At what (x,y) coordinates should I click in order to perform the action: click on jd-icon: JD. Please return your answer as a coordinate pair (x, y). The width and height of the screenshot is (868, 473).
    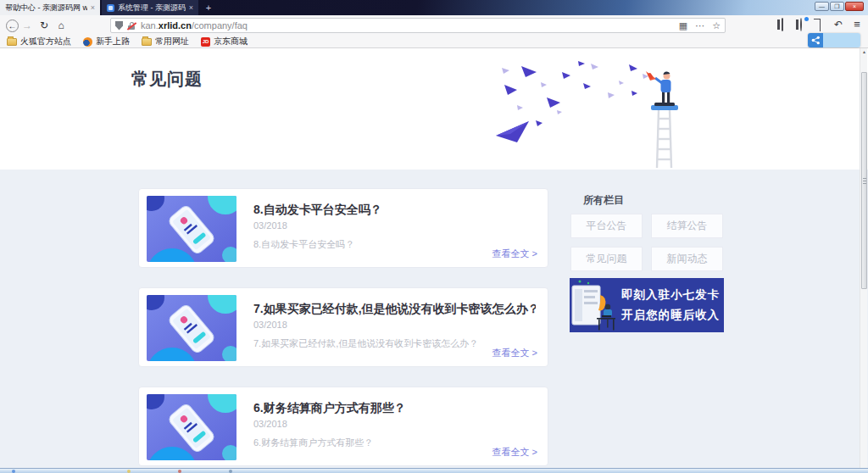
    Looking at the image, I should click on (205, 42).